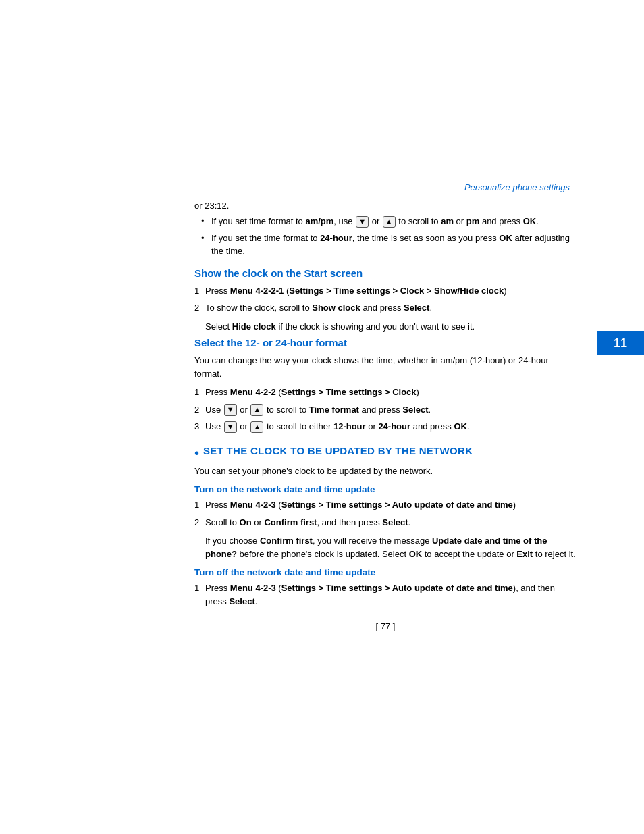  Describe the element at coordinates (620, 343) in the screenshot. I see `chapter-number: 11` at that location.